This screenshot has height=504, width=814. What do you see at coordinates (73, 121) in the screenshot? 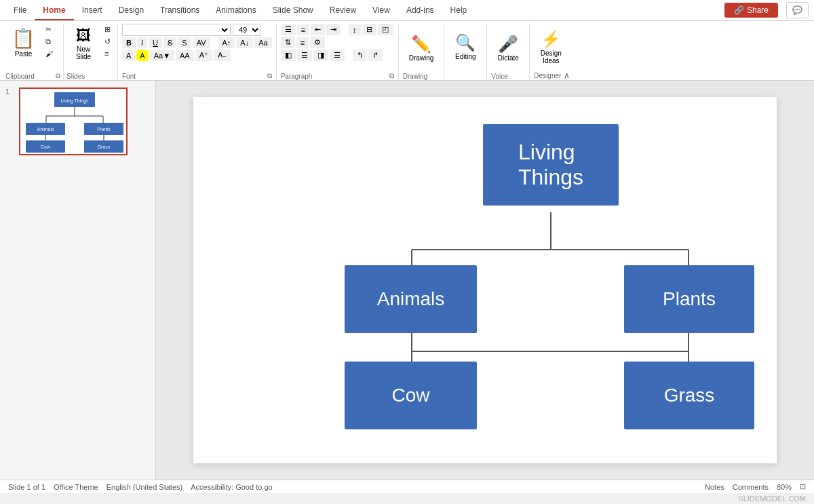
I see `slide-thumbnail: Living Things Animals Plants` at bounding box center [73, 121].